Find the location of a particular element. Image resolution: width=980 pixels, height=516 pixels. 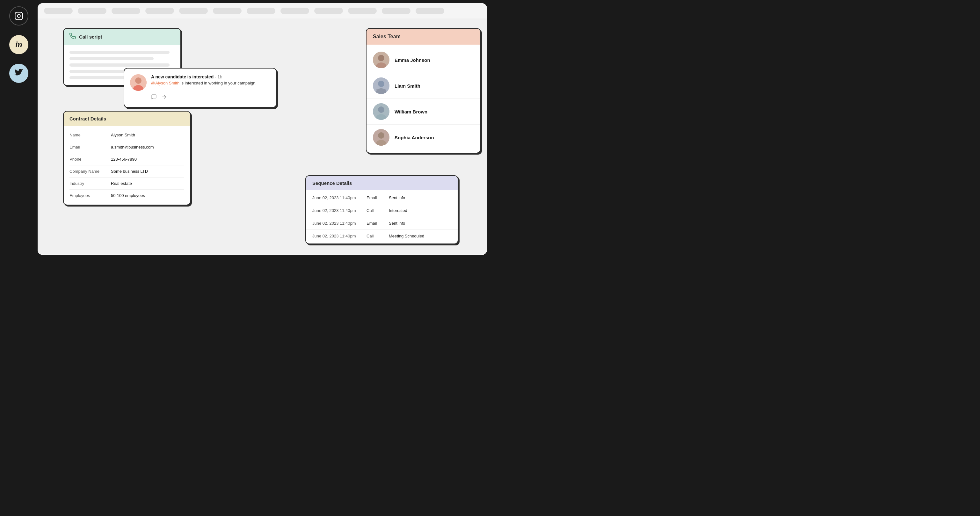

contract-row-name: Name Alyson Smith is located at coordinates (127, 135).